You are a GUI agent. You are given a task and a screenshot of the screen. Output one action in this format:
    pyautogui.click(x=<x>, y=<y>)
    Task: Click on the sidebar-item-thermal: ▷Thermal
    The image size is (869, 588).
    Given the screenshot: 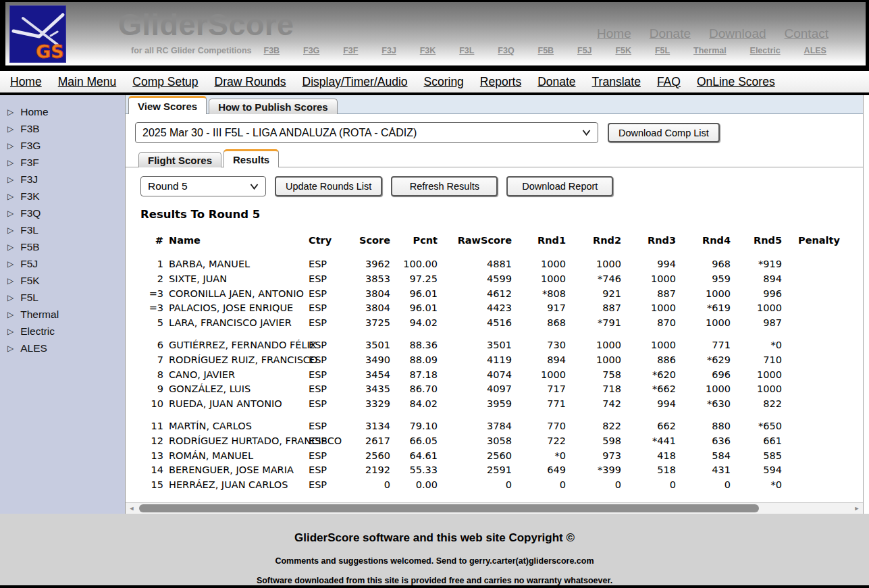 What is the action you would take?
    pyautogui.click(x=62, y=315)
    